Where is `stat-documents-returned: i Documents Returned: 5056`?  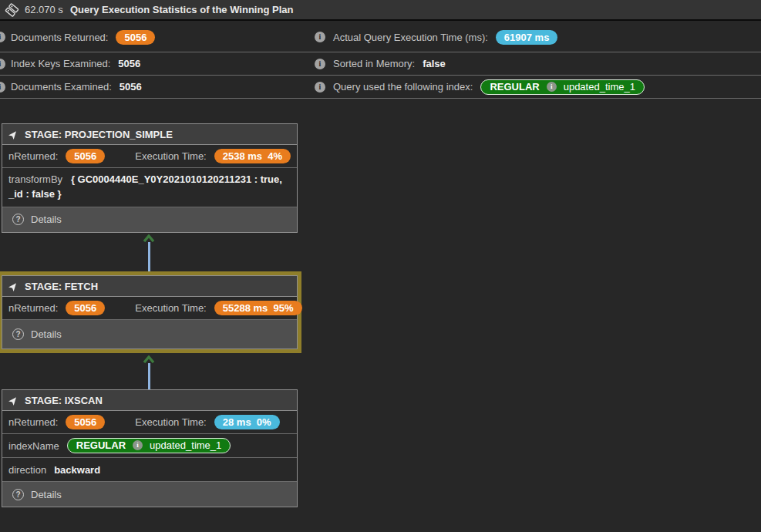 stat-documents-returned: i Documents Returned: 5056 is located at coordinates (157, 37).